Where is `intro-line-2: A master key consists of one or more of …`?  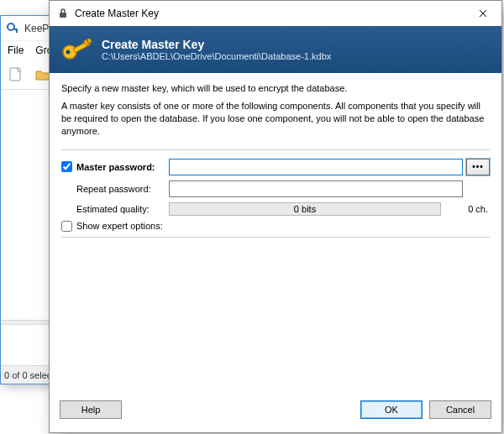 intro-line-2: A master key consists of one or more of … is located at coordinates (276, 119).